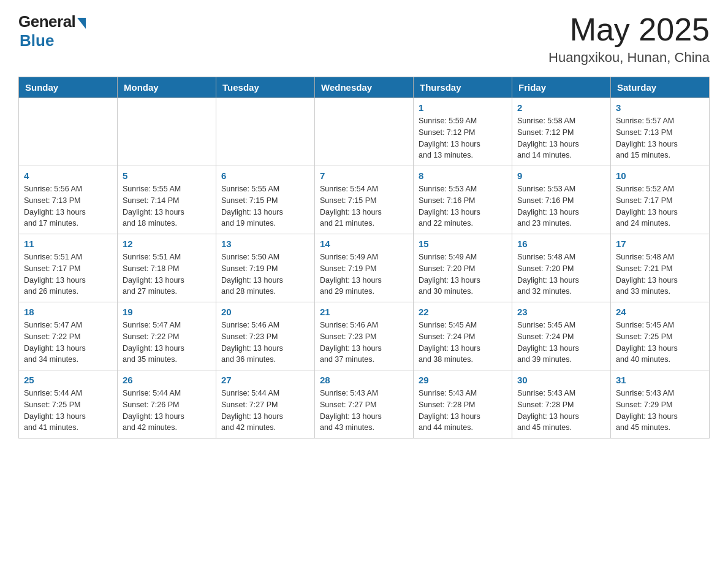  I want to click on calendar-cell: 5Sunrise: 5:55 AMSunset: 7:14 PMDaylight…, so click(167, 200).